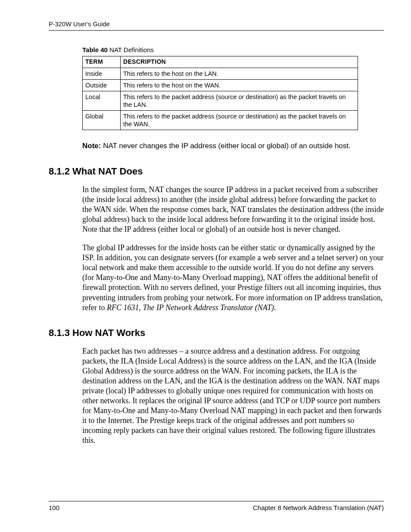  I want to click on section-heading-812: 8.1.2 What NAT Does, so click(216, 171).